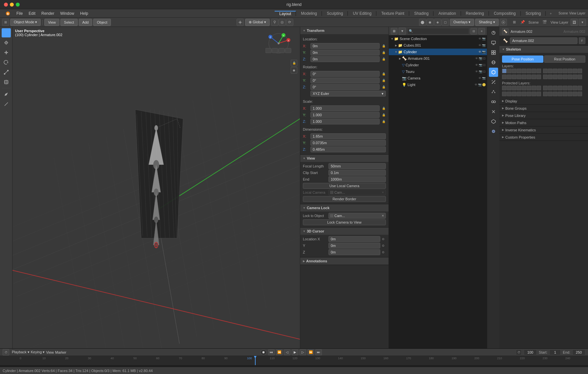 This screenshot has height=374, width=588. I want to click on cursor-z-reset: ⊙, so click(384, 252).